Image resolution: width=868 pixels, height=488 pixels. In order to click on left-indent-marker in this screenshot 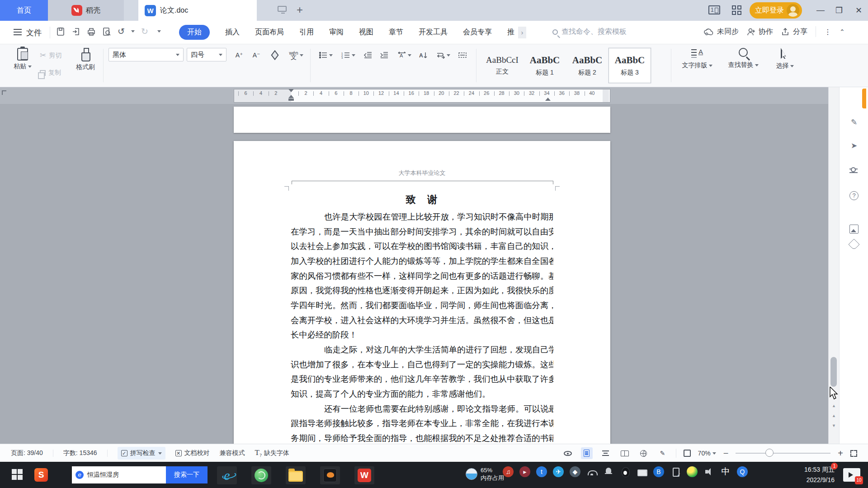, I will do `click(291, 99)`.